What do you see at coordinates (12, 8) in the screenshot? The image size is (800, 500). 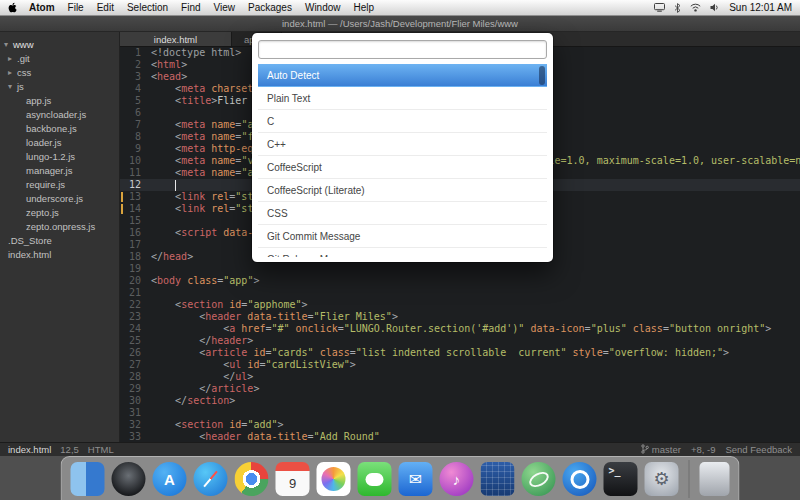 I see `apple-menu-icon` at bounding box center [12, 8].